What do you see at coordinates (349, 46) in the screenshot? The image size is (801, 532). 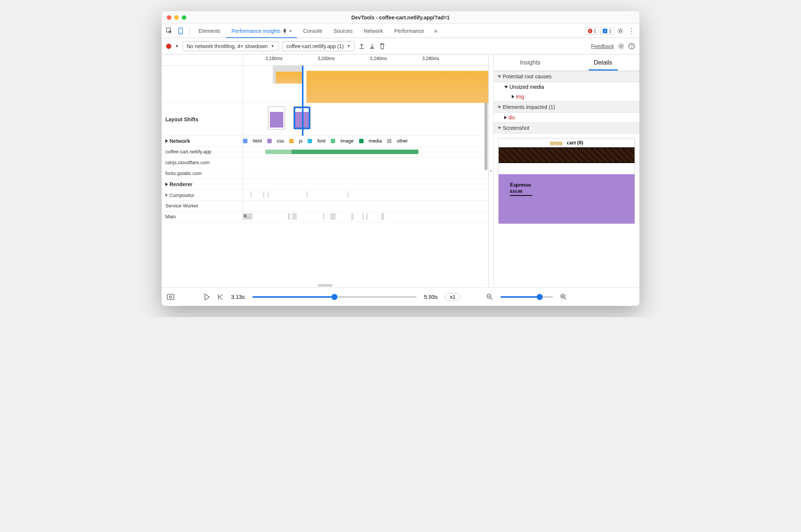 I see `chevron-down-icon: ▼` at bounding box center [349, 46].